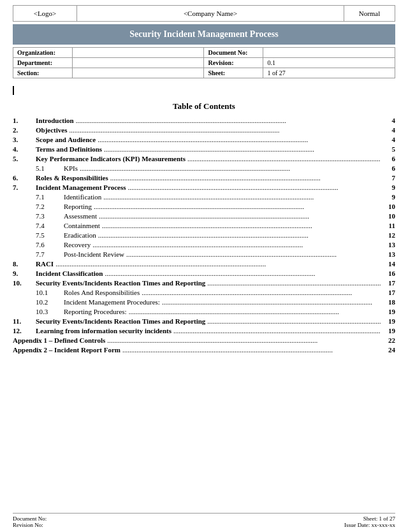 Image resolution: width=408 pixels, height=532 pixels. I want to click on toc-item-page: 22, so click(389, 340).